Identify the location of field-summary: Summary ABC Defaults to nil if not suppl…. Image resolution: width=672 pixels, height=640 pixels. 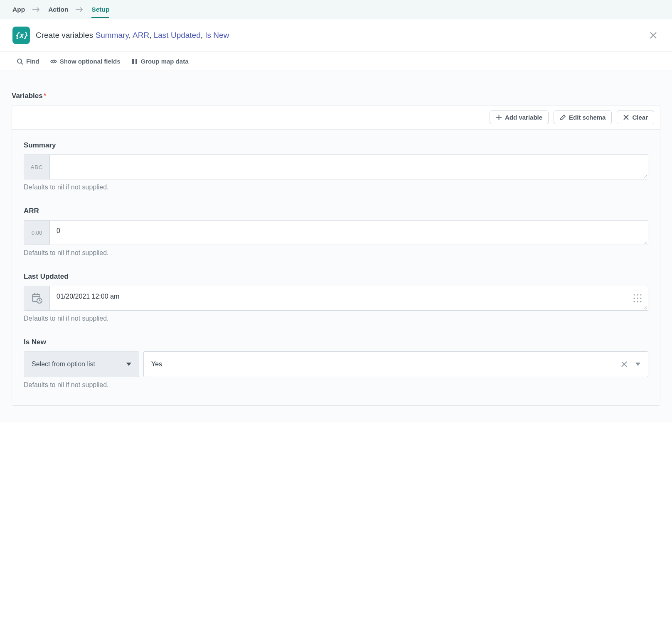
(336, 166).